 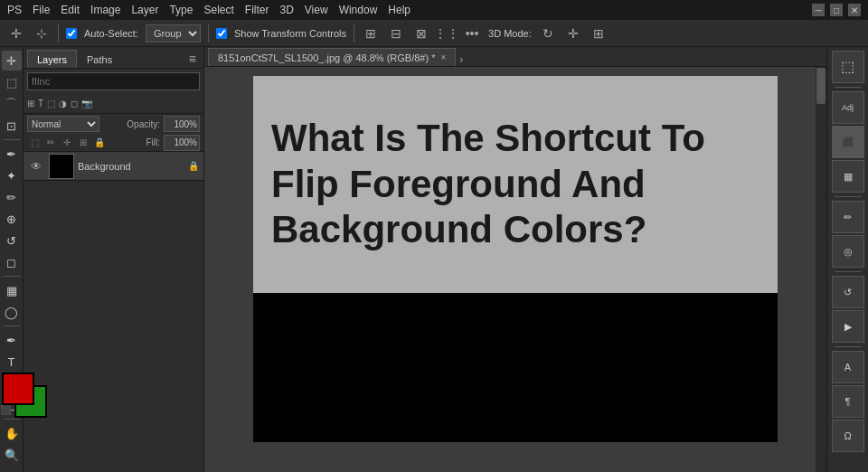 I want to click on heal-tool: ✦, so click(x=12, y=175).